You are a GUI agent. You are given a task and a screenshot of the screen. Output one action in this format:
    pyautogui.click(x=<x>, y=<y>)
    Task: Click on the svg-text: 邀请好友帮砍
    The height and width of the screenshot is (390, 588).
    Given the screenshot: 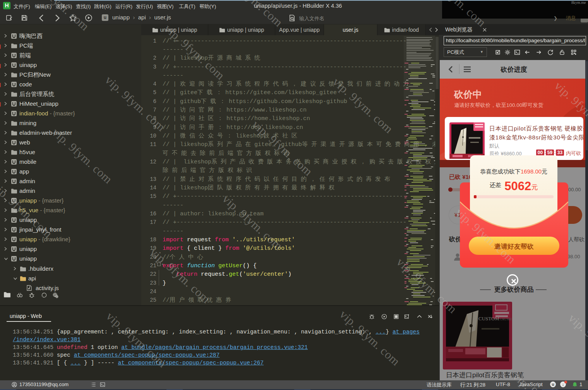 What is the action you would take?
    pyautogui.click(x=514, y=246)
    